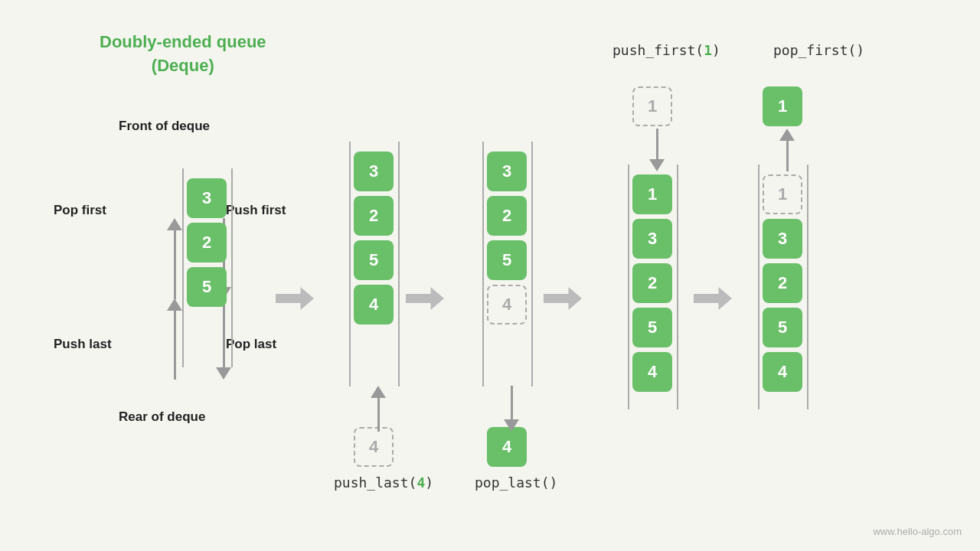  Describe the element at coordinates (162, 417) in the screenshot. I see `label-rear: Rear of deque` at that location.